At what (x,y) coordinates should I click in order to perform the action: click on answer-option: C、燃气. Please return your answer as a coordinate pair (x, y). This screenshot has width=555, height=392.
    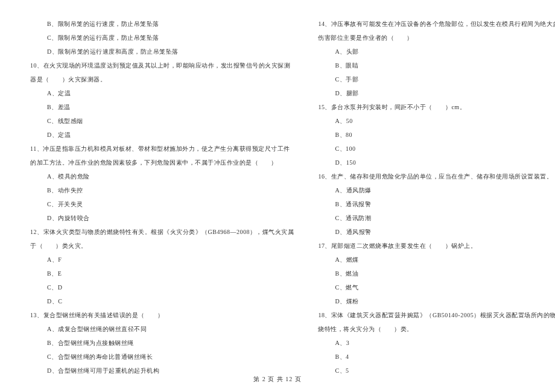
    Looking at the image, I should click on (437, 287).